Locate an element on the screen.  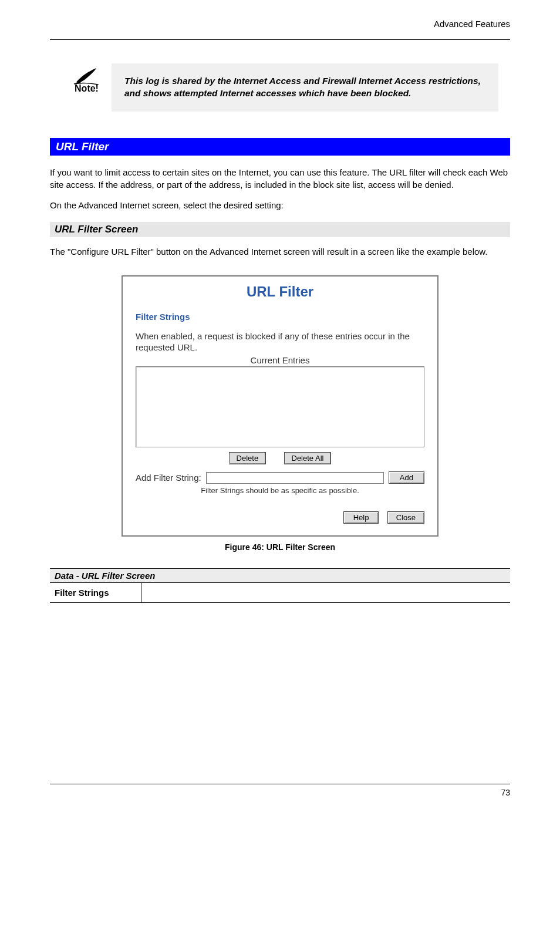
delete-all-button: Delete All is located at coordinates (308, 458).